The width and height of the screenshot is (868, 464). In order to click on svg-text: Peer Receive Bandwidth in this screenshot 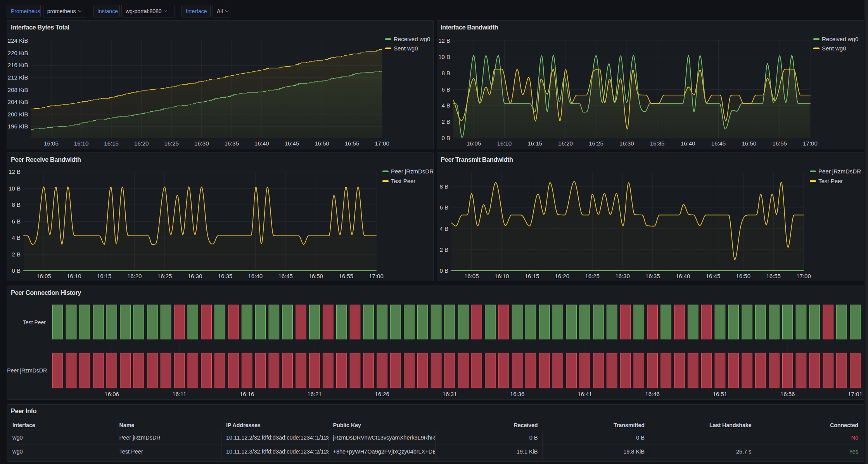, I will do `click(46, 159)`.